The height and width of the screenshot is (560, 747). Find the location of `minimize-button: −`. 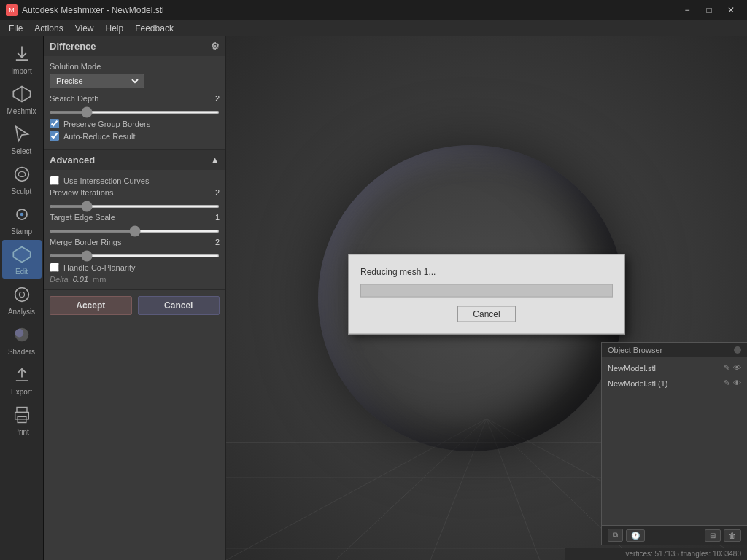

minimize-button: − is located at coordinates (687, 10).